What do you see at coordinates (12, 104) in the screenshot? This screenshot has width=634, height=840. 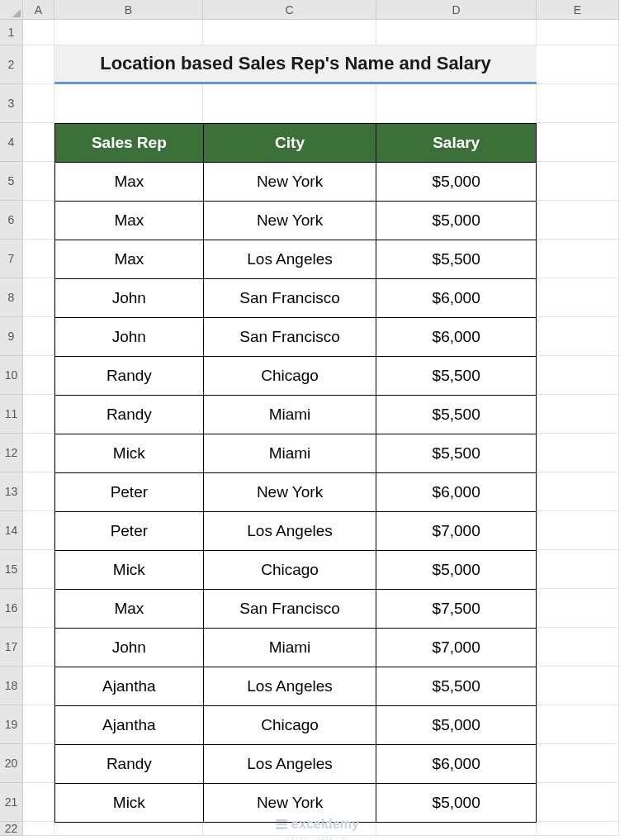 I see `row-header-3: 3` at bounding box center [12, 104].